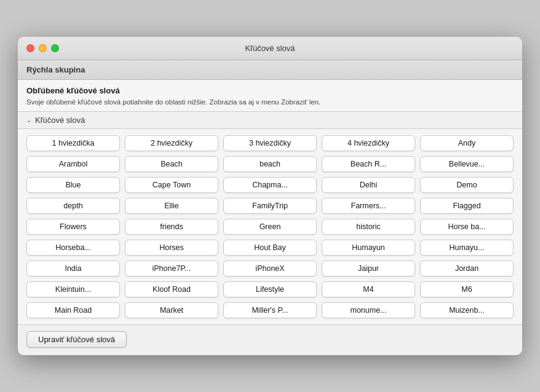  What do you see at coordinates (467, 269) in the screenshot?
I see `keyword-tag: Jordan` at bounding box center [467, 269].